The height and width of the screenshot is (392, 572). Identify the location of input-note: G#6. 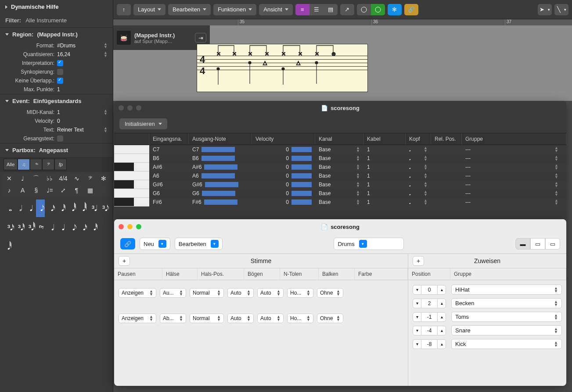
(169, 185).